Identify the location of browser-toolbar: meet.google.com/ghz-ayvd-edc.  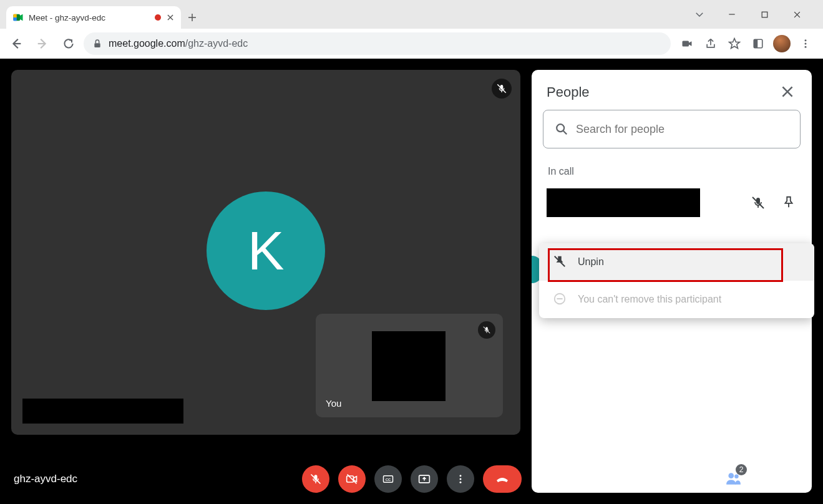
(412, 44).